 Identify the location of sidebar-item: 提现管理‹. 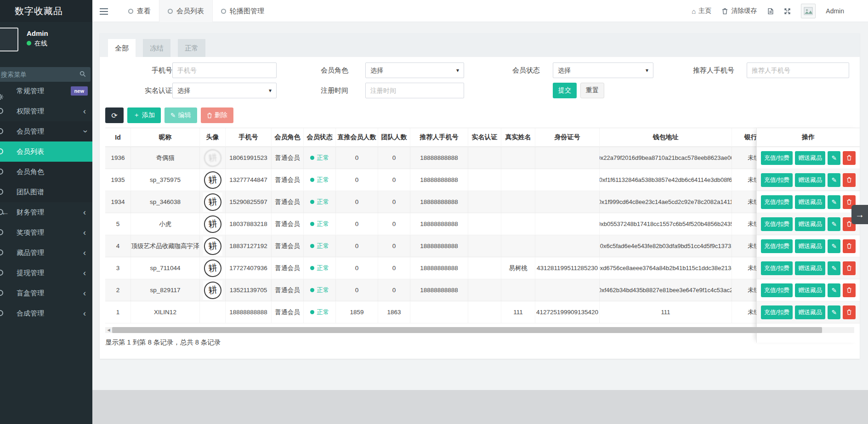
(46, 273).